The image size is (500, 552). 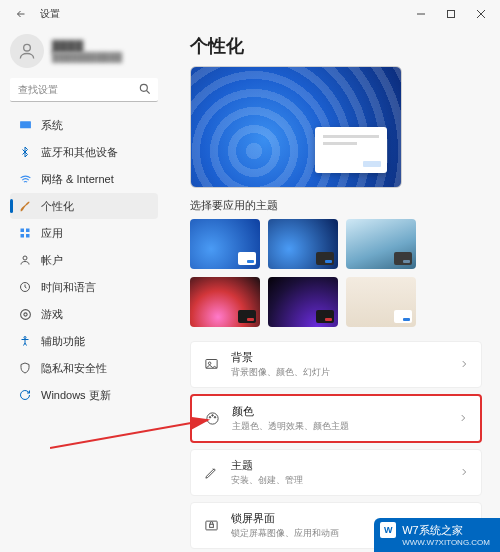 I want to click on theme-section-label: 选择要应用的主题, so click(x=336, y=206).